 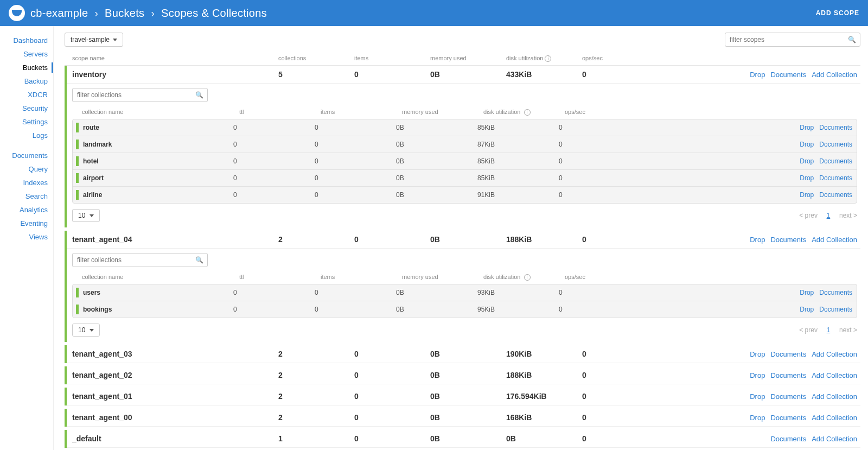 I want to click on brand: cb-example › Buckets › Scopes & Collecti…, so click(x=138, y=13).